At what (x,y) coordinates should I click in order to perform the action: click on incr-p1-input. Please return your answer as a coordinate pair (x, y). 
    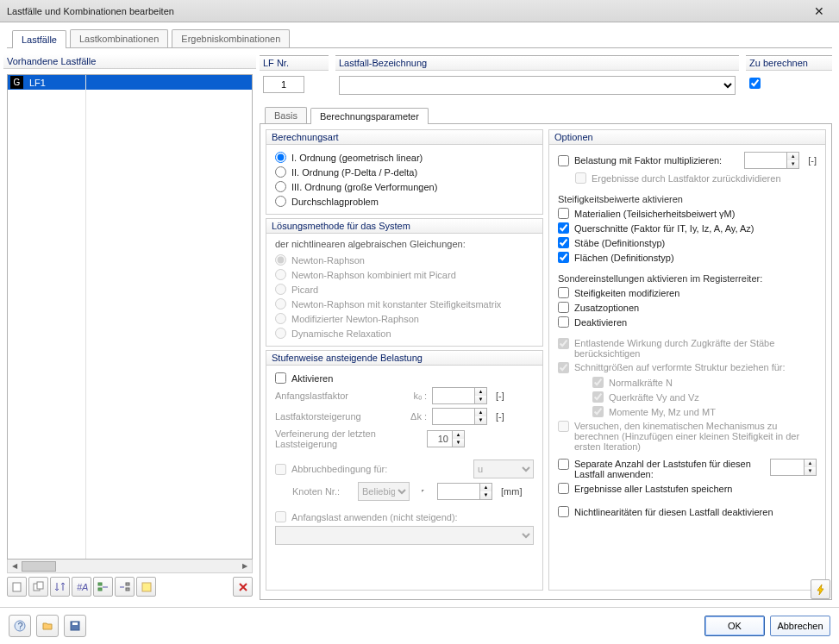
    Looking at the image, I should click on (454, 396).